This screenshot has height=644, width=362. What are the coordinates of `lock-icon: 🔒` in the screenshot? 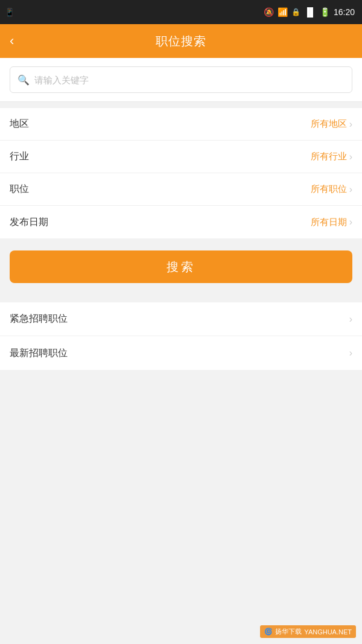 It's located at (296, 12).